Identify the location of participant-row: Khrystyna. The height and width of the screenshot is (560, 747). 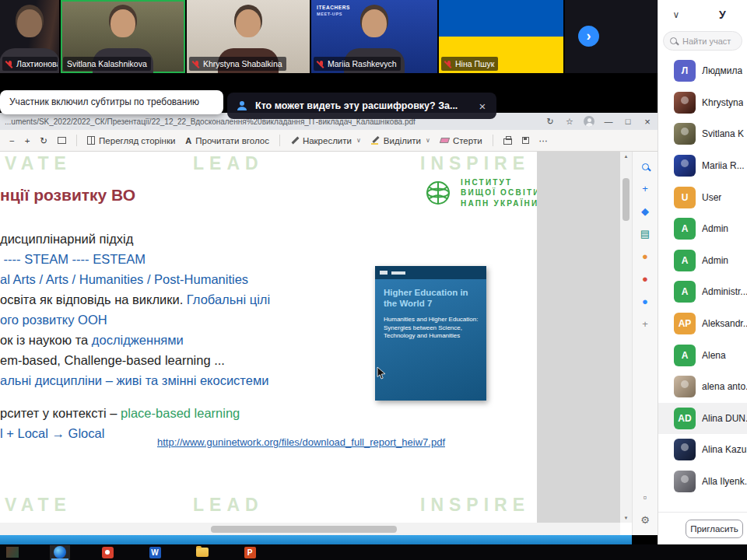
(703, 103).